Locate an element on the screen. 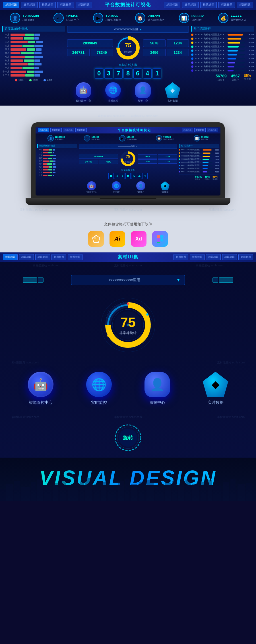 Image resolution: width=256 pixels, height=644 pixels. rank-bar-fill is located at coordinates (231, 67).